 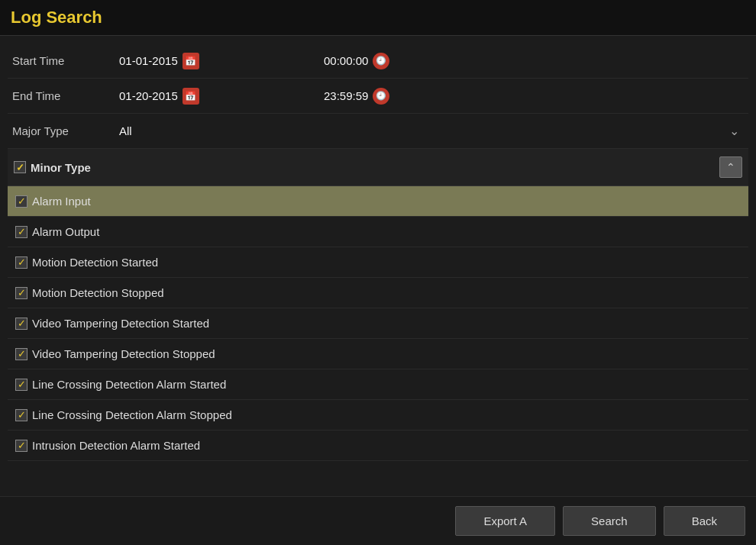 I want to click on list-item-label: Line Crossing Detection Alarm Stopped, so click(x=132, y=415).